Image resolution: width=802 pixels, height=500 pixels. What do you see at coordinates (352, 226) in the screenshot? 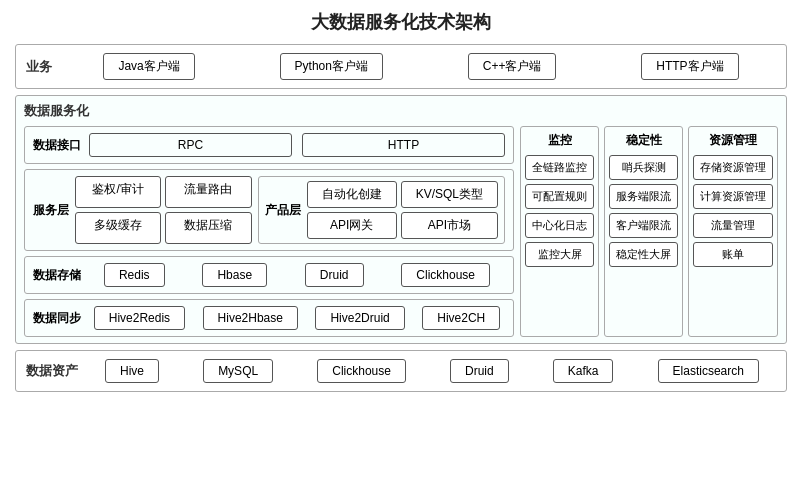
I see `product-item-2: API网关` at bounding box center [352, 226].